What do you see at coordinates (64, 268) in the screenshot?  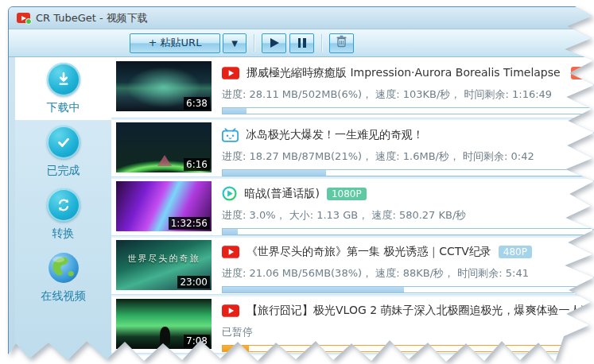 I see `globe-icon` at bounding box center [64, 268].